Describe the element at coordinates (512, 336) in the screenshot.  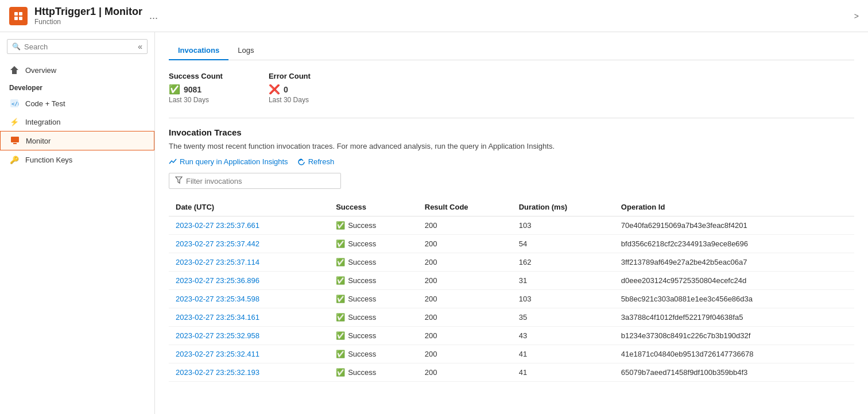
I see `table-row: 2023-02-27 23:25:32.958✅Success20043b123…` at that location.